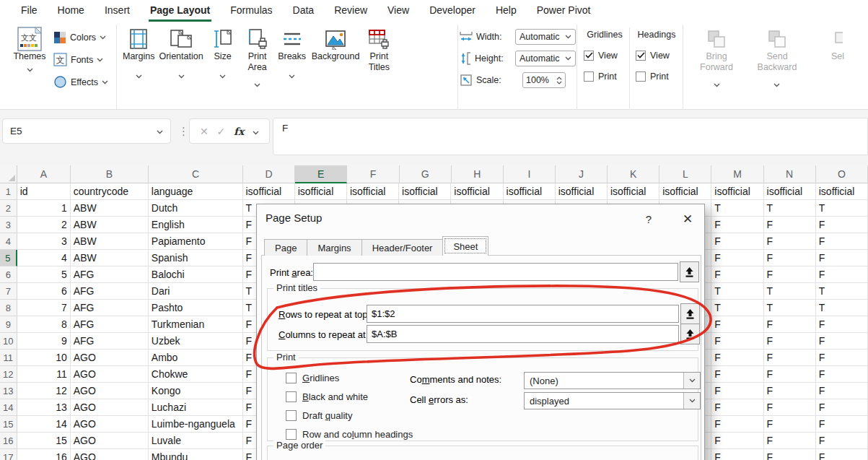  Describe the element at coordinates (110, 391) in the screenshot. I see `cell-B13: AGO` at that location.